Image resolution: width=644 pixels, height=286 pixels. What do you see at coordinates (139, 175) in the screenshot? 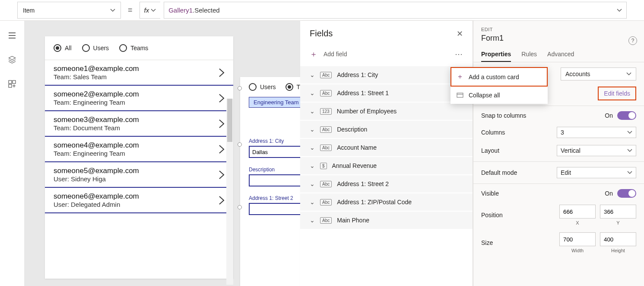
I see `list-item: someone5@example.comUser: Sidney Higa` at bounding box center [139, 175].